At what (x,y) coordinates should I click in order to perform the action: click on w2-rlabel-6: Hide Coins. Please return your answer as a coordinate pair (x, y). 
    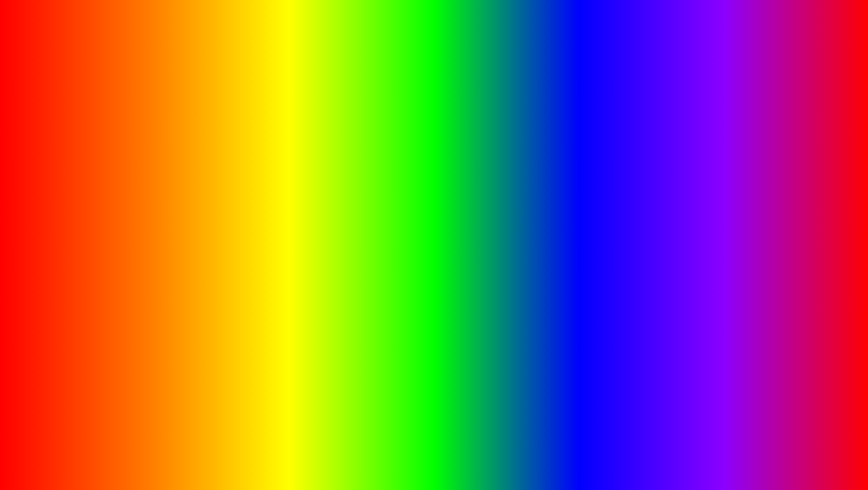
    Looking at the image, I should click on (245, 305).